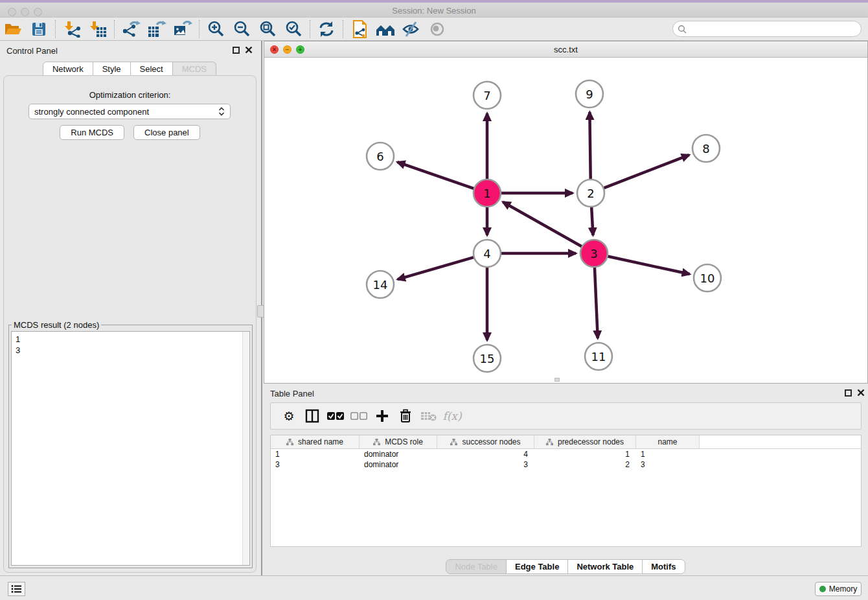  What do you see at coordinates (838, 589) in the screenshot?
I see `memory-button: Memory` at bounding box center [838, 589].